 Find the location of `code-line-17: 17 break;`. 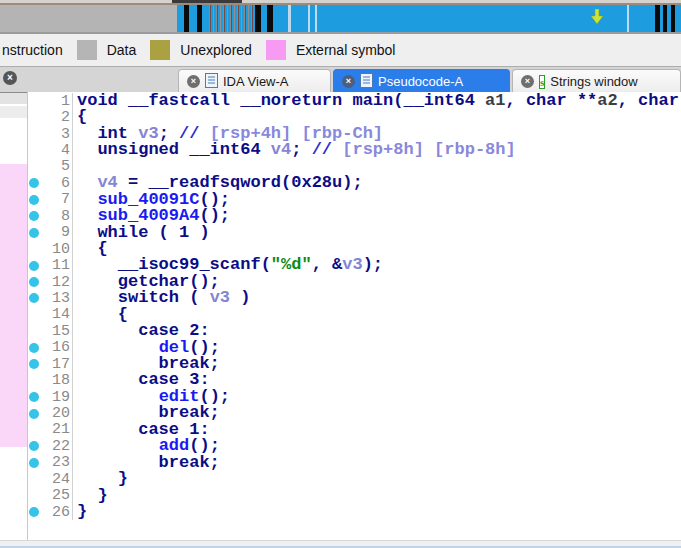

code-line-17: 17 break; is located at coordinates (354, 364).